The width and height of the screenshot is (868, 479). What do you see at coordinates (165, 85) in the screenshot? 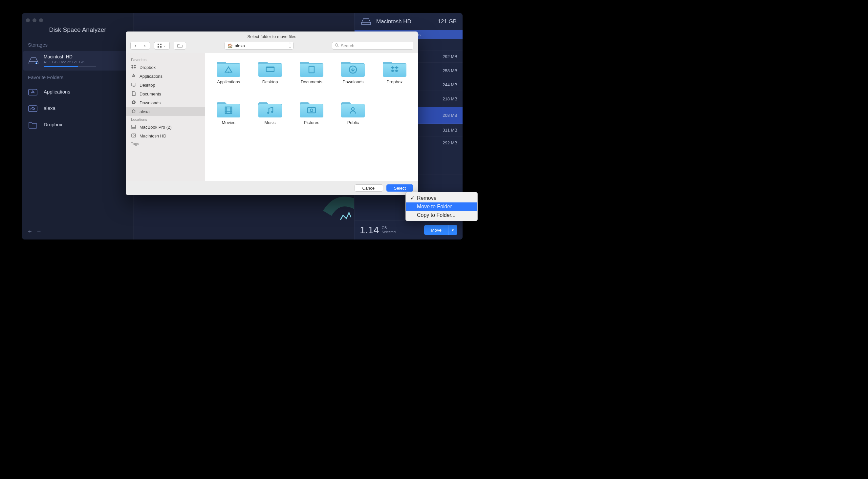
I see `finder-sidebar-item: Desktop` at bounding box center [165, 85].